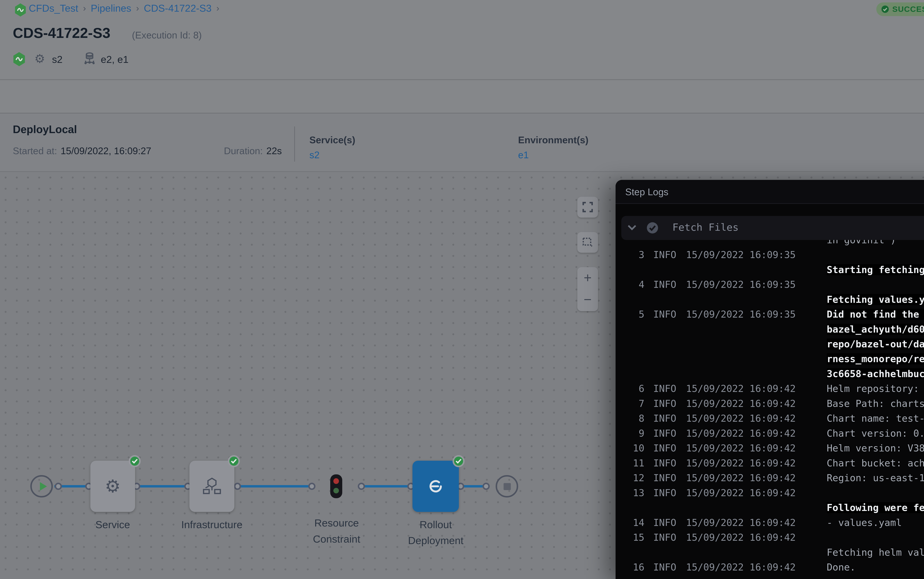 The height and width of the screenshot is (579, 924). What do you see at coordinates (61, 33) in the screenshot?
I see `page-title: CDS-41722-S3` at bounding box center [61, 33].